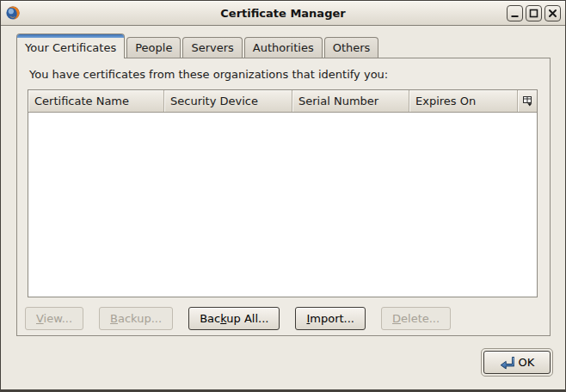 The image size is (566, 392). Describe the element at coordinates (508, 363) in the screenshot. I see `enter-arrow-icon` at that location.